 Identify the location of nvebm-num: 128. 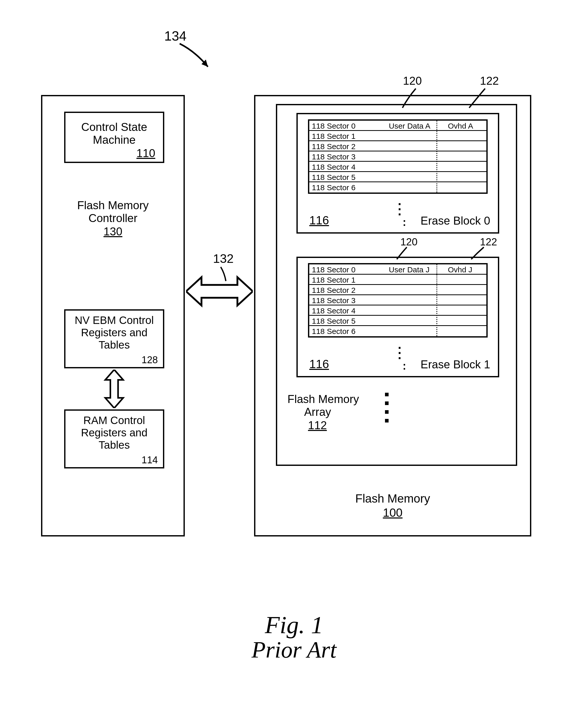
(150, 360).